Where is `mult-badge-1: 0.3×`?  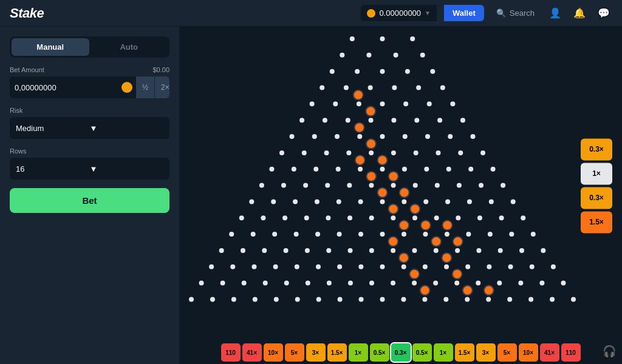
mult-badge-1: 0.3× is located at coordinates (596, 149).